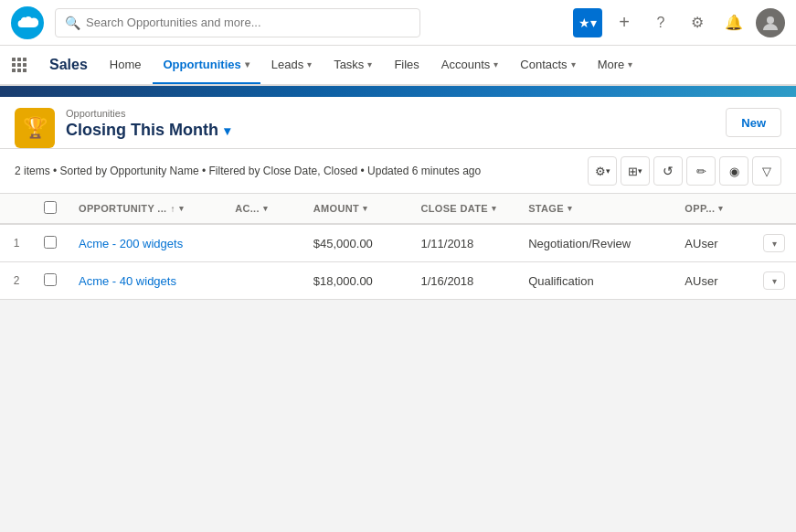 This screenshot has height=532, width=796. Describe the element at coordinates (148, 113) in the screenshot. I see `breadcrumb: Opportunities` at that location.